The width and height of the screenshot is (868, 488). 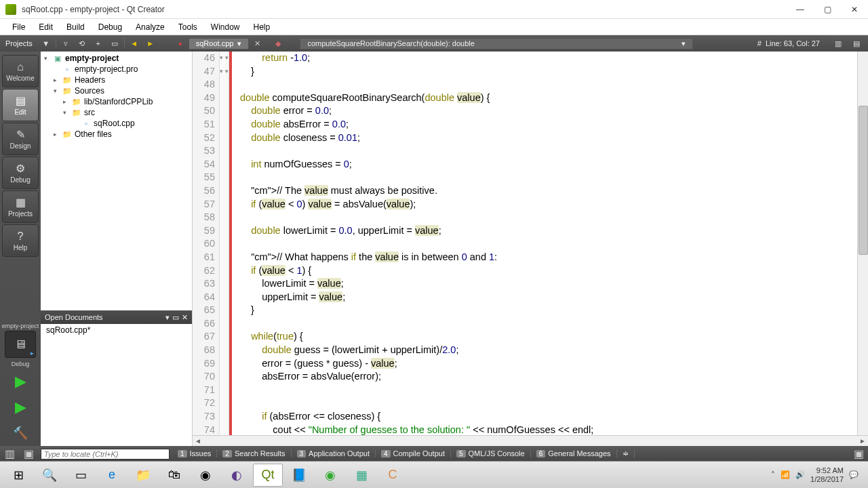 What do you see at coordinates (117, 113) in the screenshot?
I see `tree-src-folder: ▾📁src` at bounding box center [117, 113].